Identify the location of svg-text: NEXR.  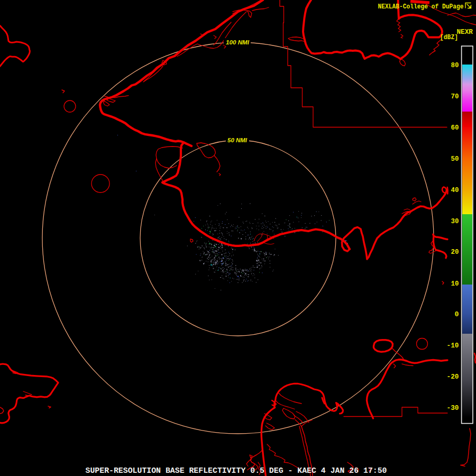
(465, 32).